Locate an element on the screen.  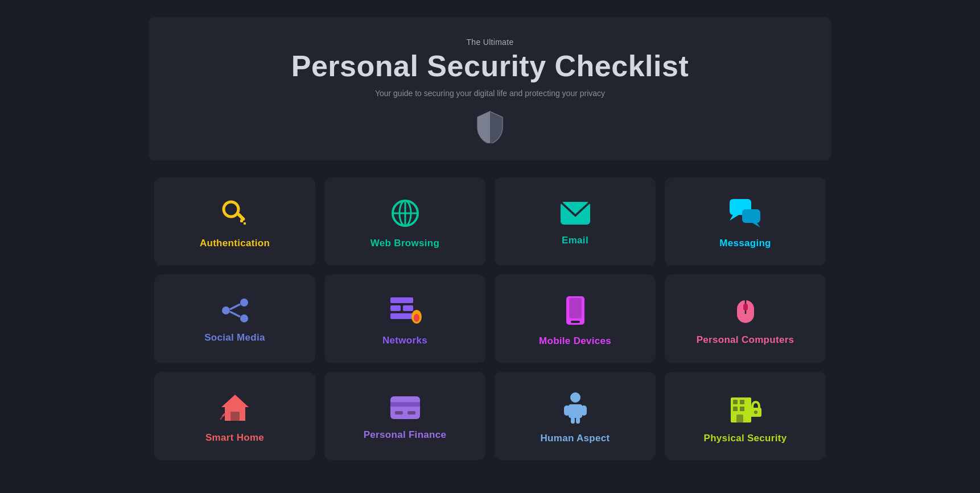
card-social-media: Social Media is located at coordinates (234, 318).